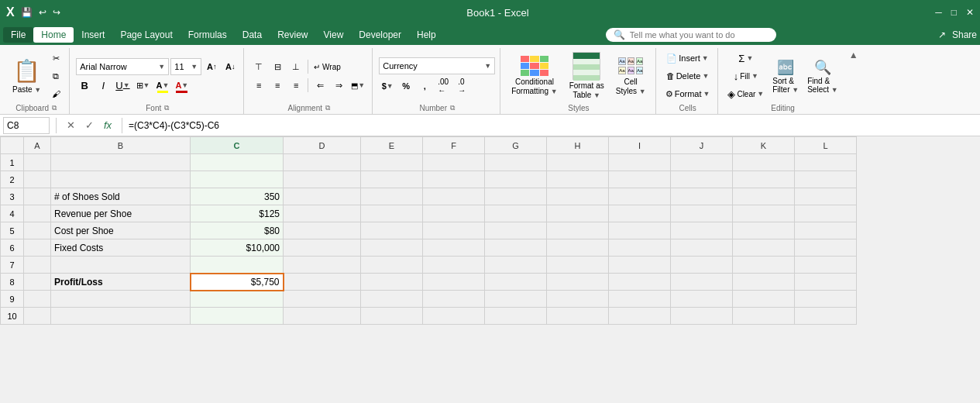 Image resolution: width=980 pixels, height=403 pixels. Describe the element at coordinates (578, 146) in the screenshot. I see `col-header-H: H` at that location.